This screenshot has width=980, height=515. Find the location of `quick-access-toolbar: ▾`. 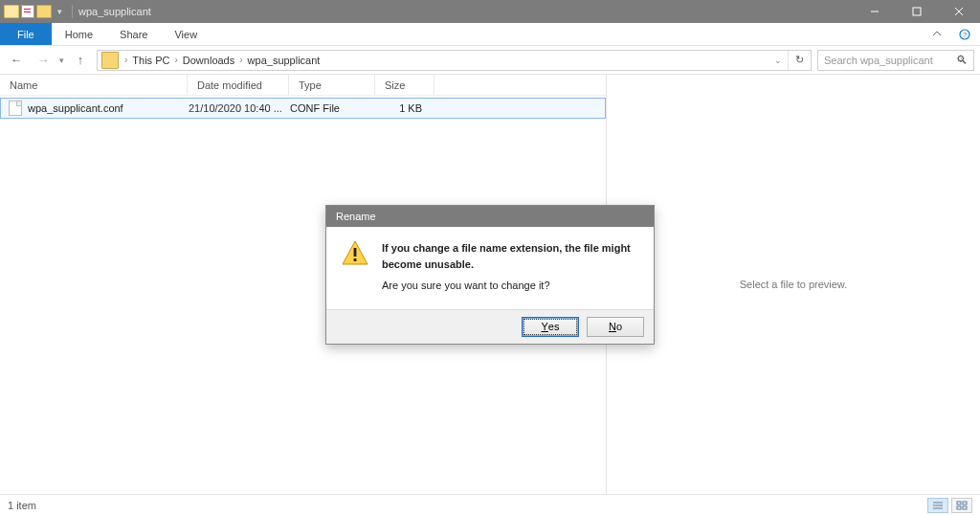

quick-access-toolbar: ▾ is located at coordinates (34, 11).